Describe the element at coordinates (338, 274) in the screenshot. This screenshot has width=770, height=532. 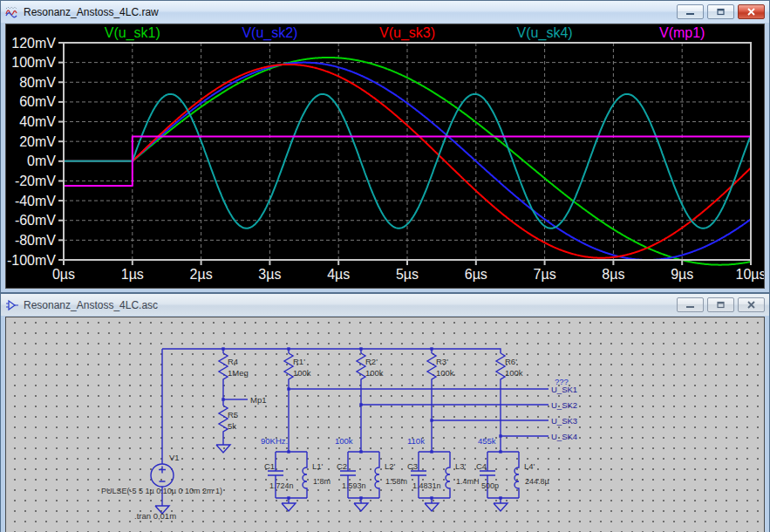
I see `x-tick-label: 4µs` at that location.